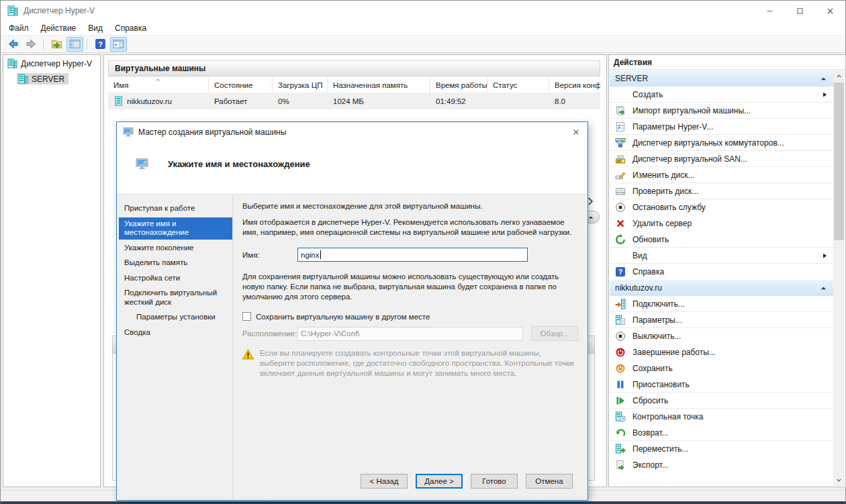 This screenshot has height=504, width=846. What do you see at coordinates (721, 368) in the screenshot?
I see `action-item: Сохранить` at bounding box center [721, 368].